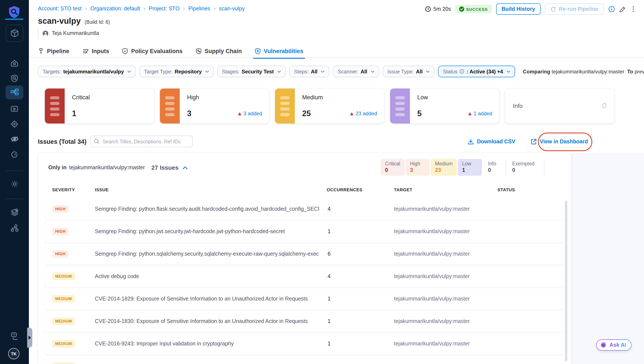  I want to click on severity-card: Critical 1, so click(100, 106).